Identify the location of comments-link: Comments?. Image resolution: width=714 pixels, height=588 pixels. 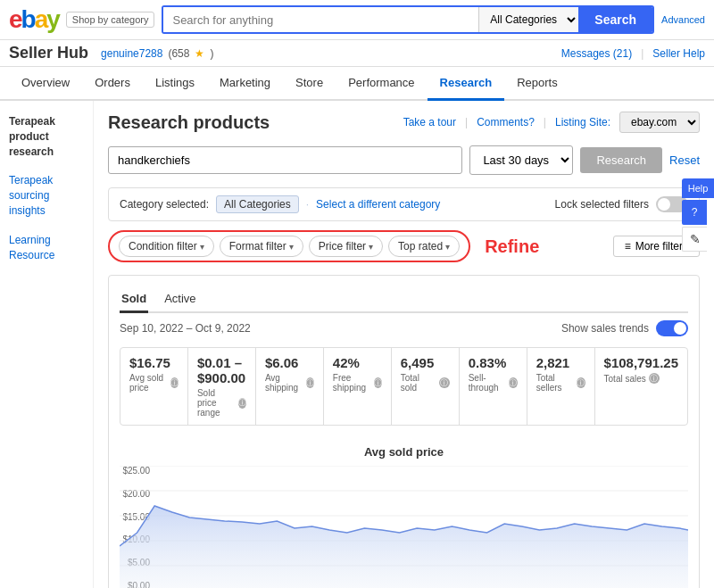
(505, 122).